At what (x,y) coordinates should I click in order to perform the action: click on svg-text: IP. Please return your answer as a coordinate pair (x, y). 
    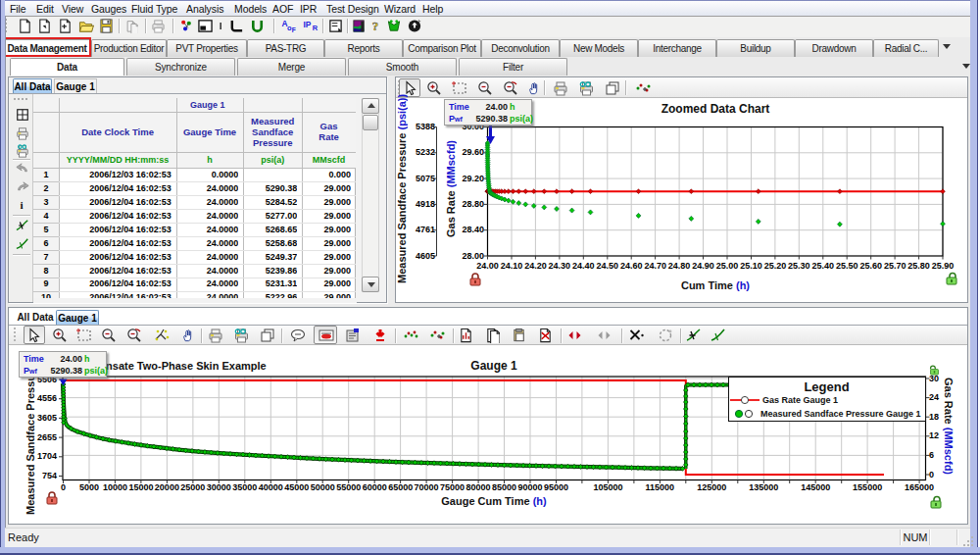
    Looking at the image, I should click on (307, 25).